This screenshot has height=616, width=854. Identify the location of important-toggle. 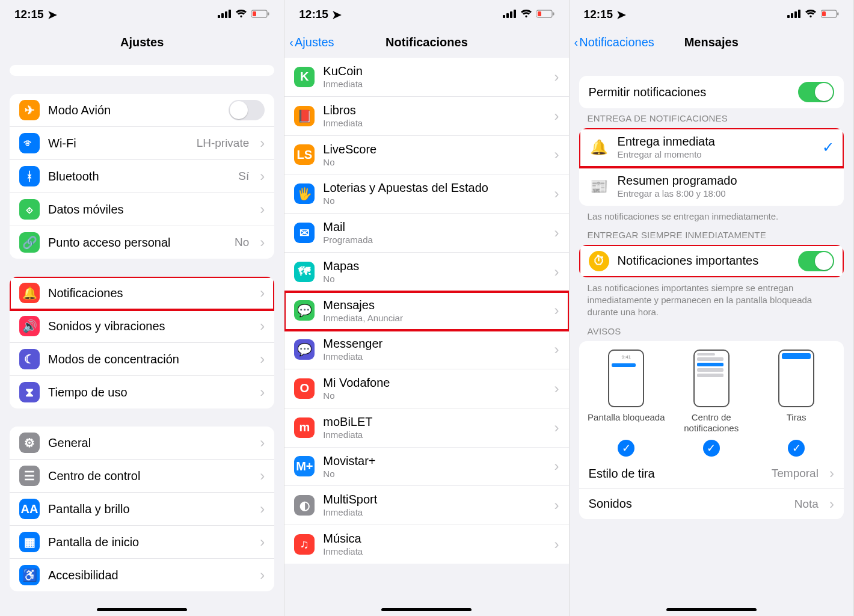
(816, 261).